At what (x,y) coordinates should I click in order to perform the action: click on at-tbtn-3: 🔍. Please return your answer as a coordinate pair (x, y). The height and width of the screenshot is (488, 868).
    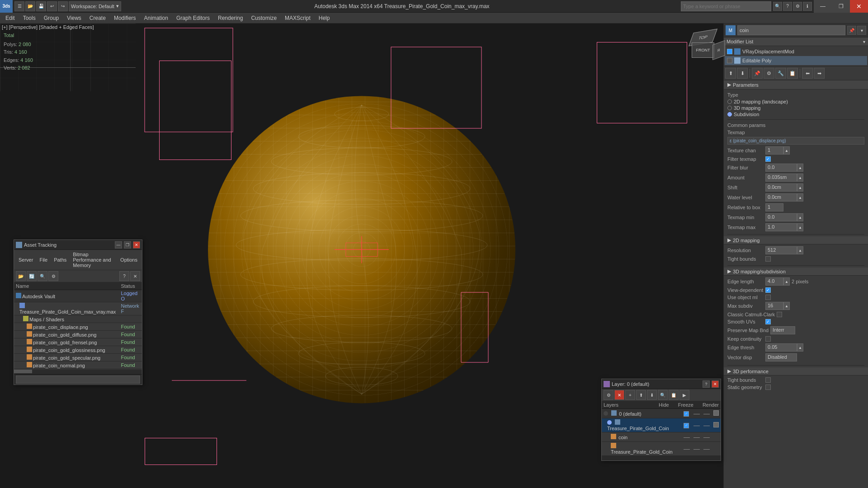
    Looking at the image, I should click on (42, 276).